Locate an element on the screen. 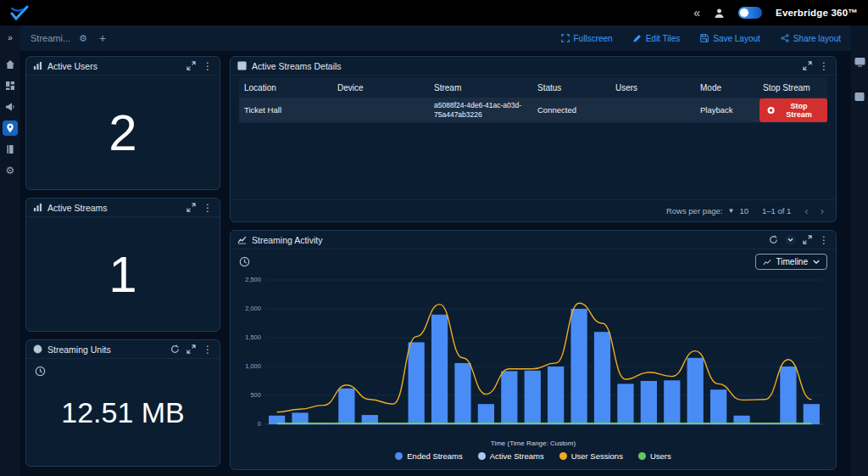 The image size is (868, 476). sidebar-item-library is located at coordinates (10, 149).